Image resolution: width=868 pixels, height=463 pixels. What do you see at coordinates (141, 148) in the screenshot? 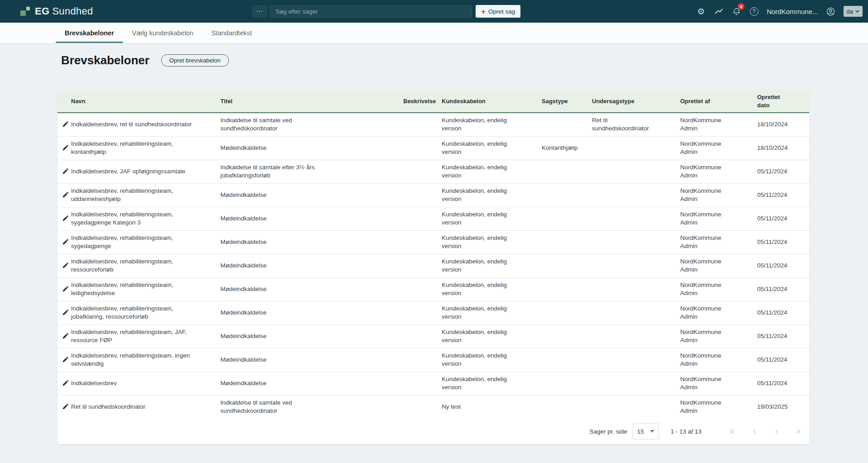
I see `cell-navn: Indkaldelsesbrev, rehabiliteringsteam, k…` at bounding box center [141, 148].